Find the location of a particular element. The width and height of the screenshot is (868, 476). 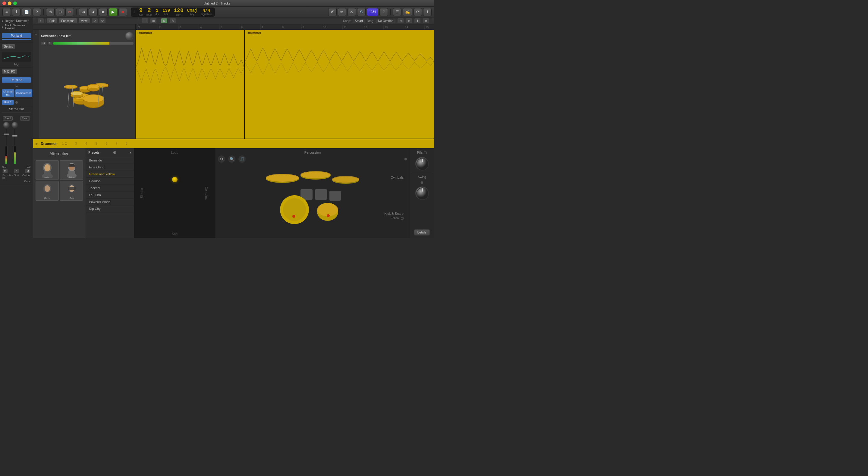

library-button: ≡ is located at coordinates (7, 12).